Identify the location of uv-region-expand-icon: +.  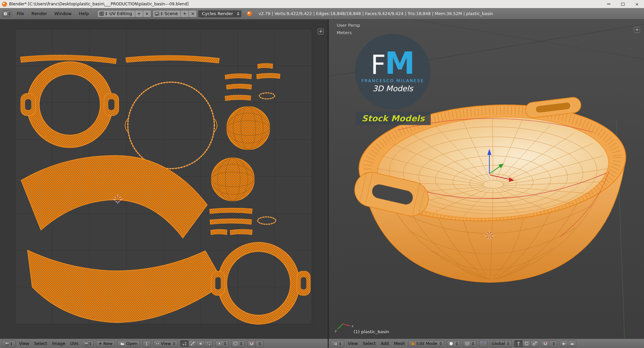
(321, 32).